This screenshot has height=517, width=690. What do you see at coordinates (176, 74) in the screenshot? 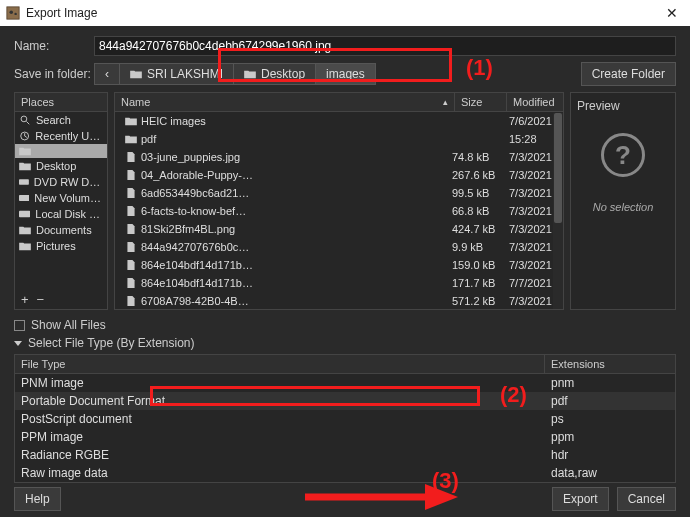
I see `breadcrumb-item-0: SRI LAKSHMI` at bounding box center [176, 74].